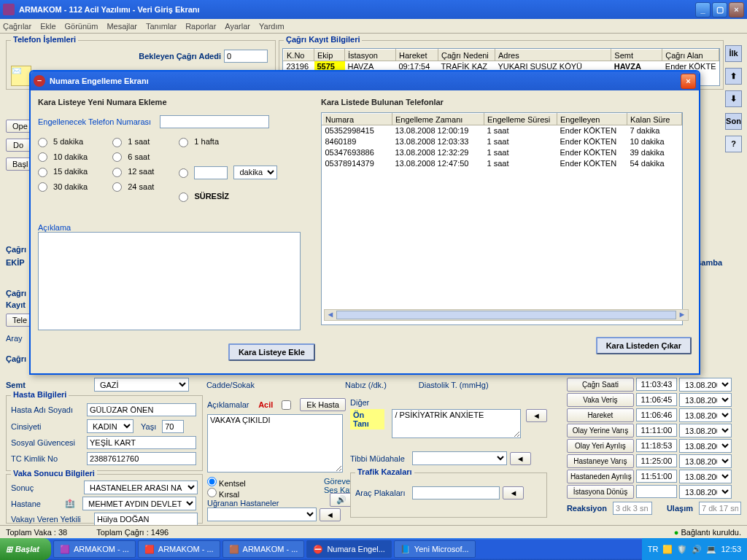 This screenshot has height=560, width=747. I want to click on minimize-button: _, so click(703, 10).